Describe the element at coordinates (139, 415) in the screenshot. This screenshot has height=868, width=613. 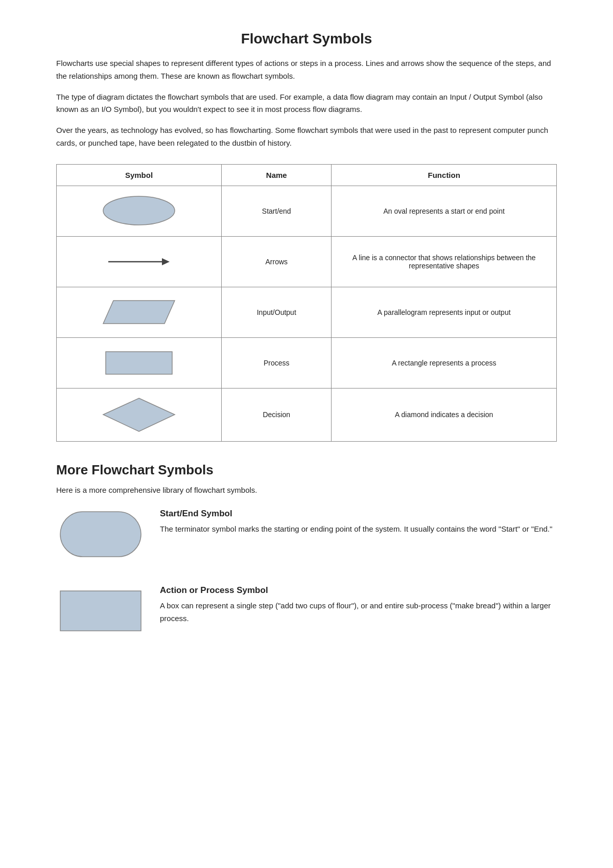
I see `shape-diamond` at that location.